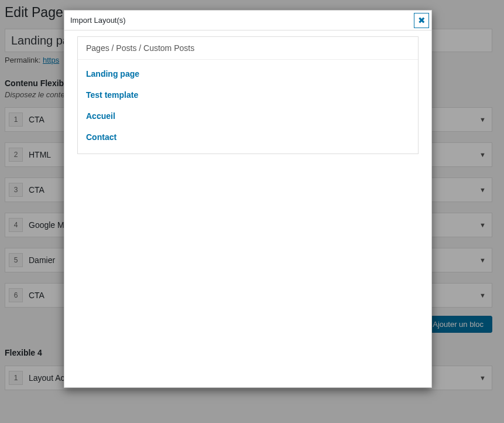 The image size is (504, 423). I want to click on close-icon: ✖, so click(421, 21).